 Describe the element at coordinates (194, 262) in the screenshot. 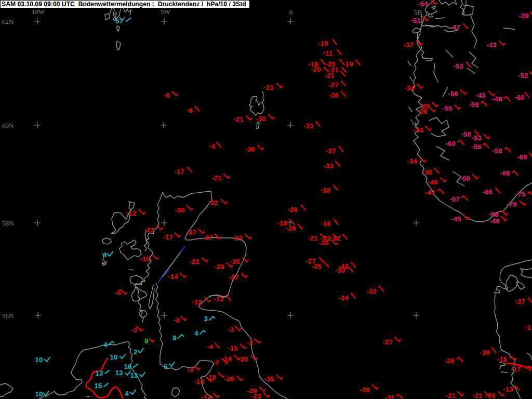

I see `svg-text: -22` at that location.